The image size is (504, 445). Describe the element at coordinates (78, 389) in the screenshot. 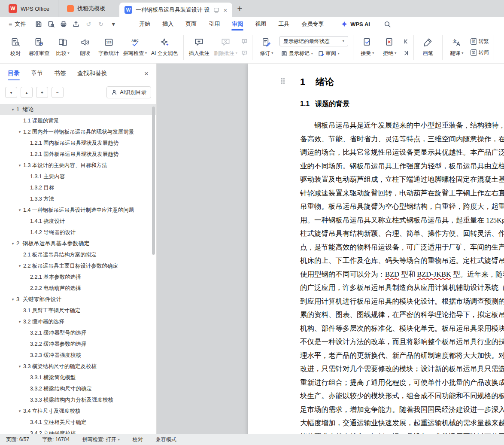

I see `toc-item: 3.3.2 横梁结构尺寸的确定` at that location.